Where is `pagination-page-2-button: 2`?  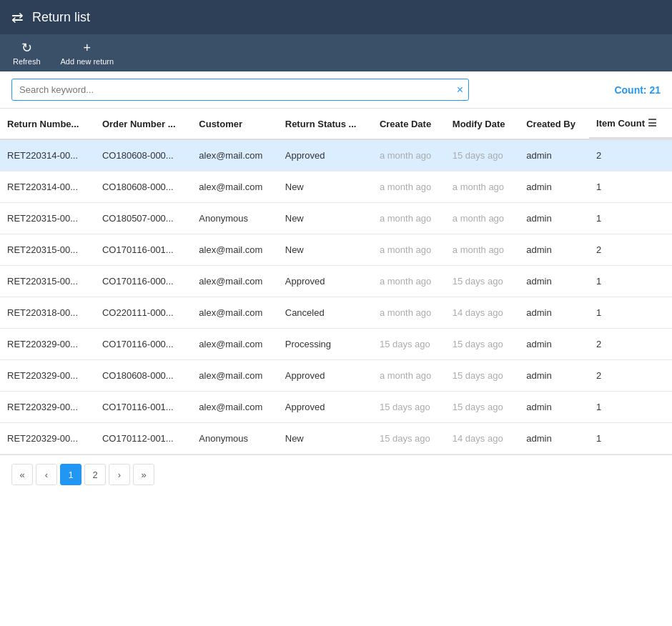 pagination-page-2-button: 2 is located at coordinates (95, 475).